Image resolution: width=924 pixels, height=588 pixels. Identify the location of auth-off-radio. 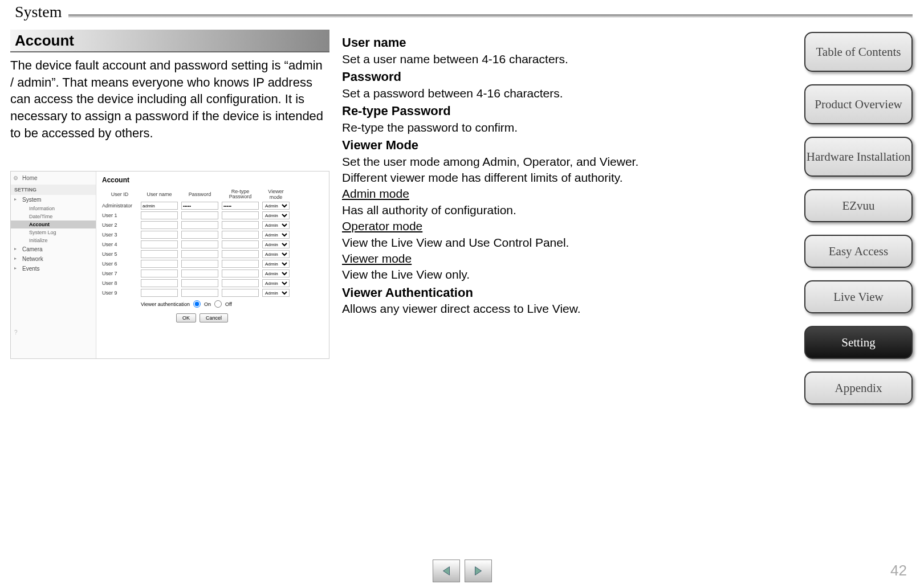
(218, 304).